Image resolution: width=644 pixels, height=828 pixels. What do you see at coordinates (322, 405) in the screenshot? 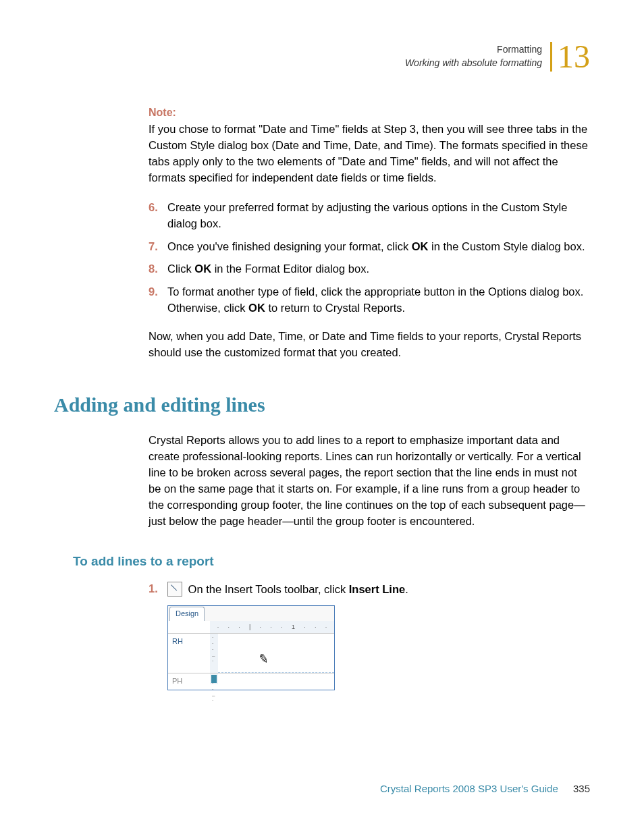
I see `section-heading: Adding and editing lines` at bounding box center [322, 405].